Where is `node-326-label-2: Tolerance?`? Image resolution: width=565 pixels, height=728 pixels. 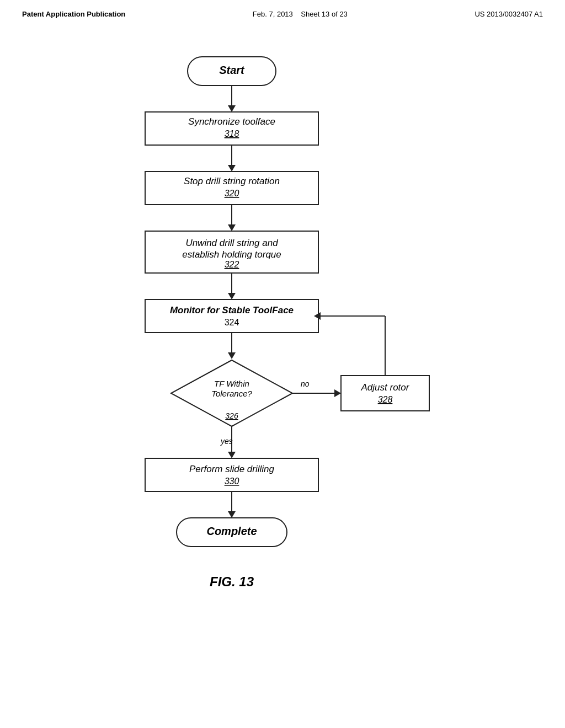
node-326-label-2: Tolerance? is located at coordinates (232, 394).